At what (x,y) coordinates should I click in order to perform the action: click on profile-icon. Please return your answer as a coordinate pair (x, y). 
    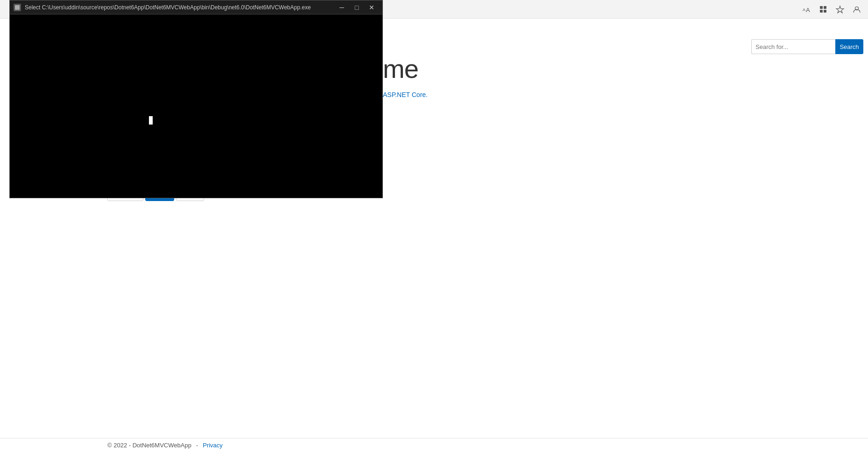
    Looking at the image, I should click on (857, 9).